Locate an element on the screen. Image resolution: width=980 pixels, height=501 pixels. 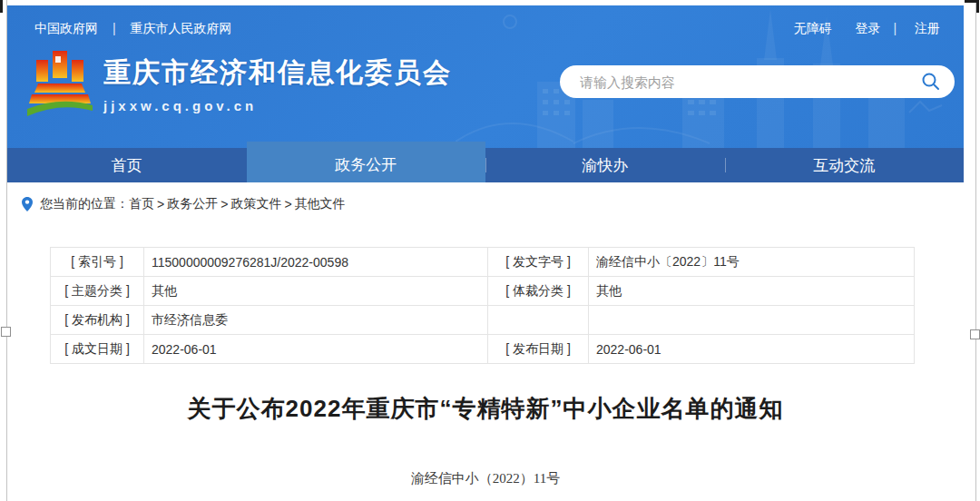
link-accessibility: 无障碍 is located at coordinates (813, 28).